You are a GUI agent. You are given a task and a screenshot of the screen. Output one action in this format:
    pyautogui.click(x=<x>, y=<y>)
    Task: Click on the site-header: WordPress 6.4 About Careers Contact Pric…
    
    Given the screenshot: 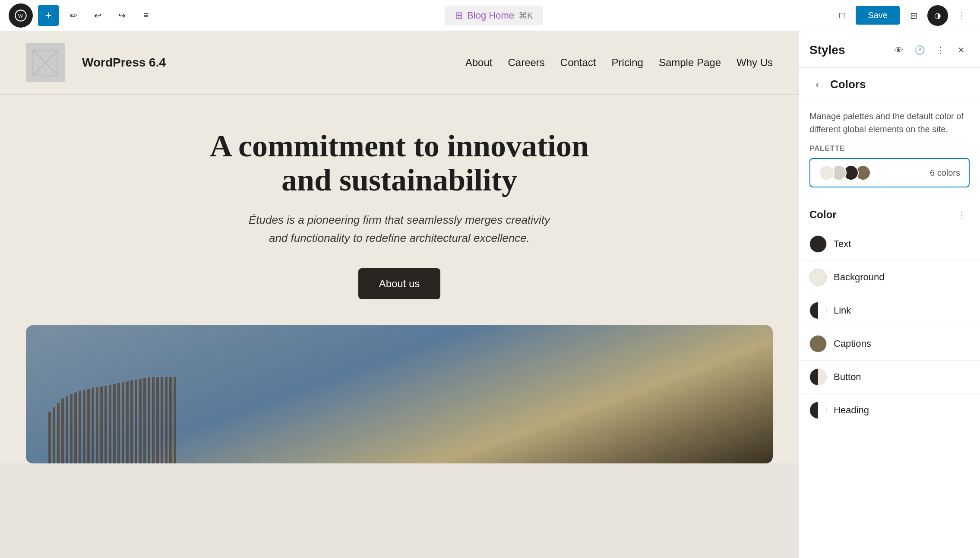 What is the action you would take?
    pyautogui.click(x=399, y=63)
    